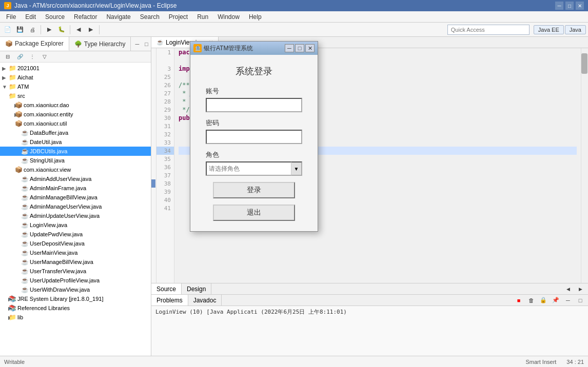 The width and height of the screenshot is (588, 367). I want to click on menu-window: Window, so click(229, 17).